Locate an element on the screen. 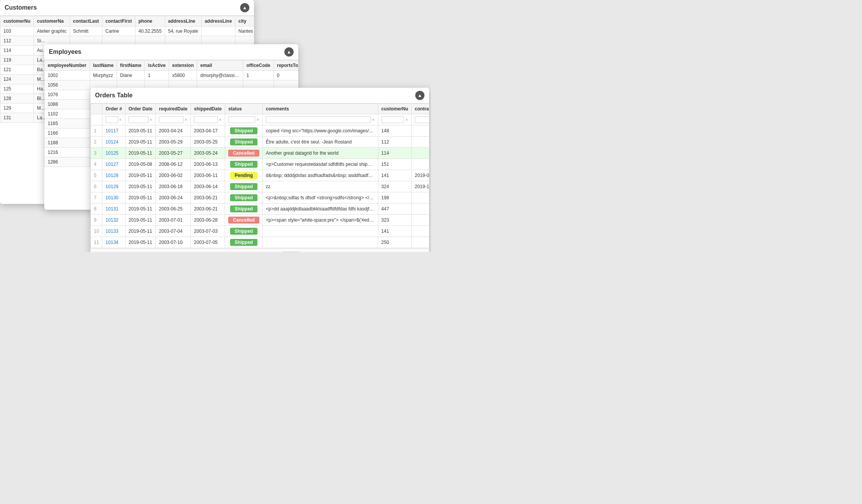  filter-comments: × is located at coordinates (320, 120).